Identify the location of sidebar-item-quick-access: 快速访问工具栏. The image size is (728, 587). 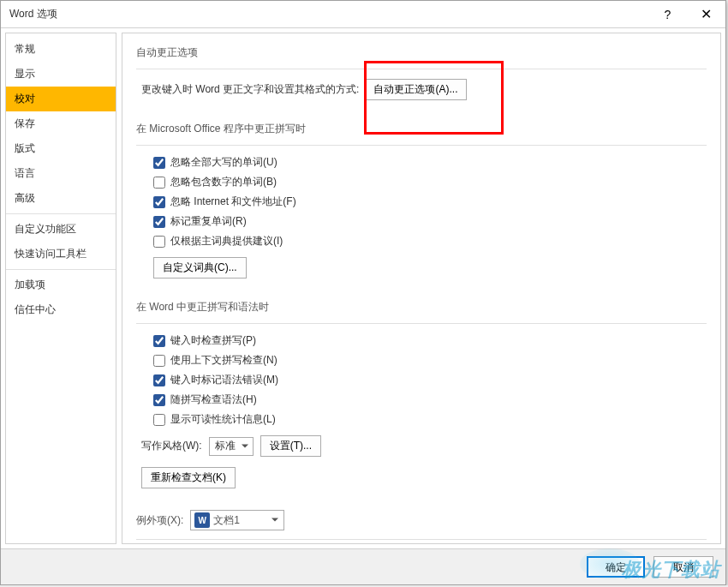
(61, 254).